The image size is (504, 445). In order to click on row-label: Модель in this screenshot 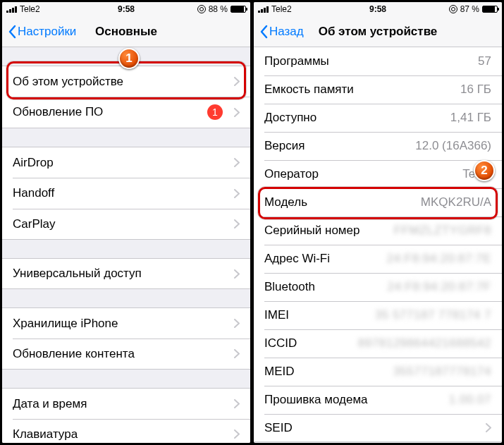, I will do `click(343, 202)`.